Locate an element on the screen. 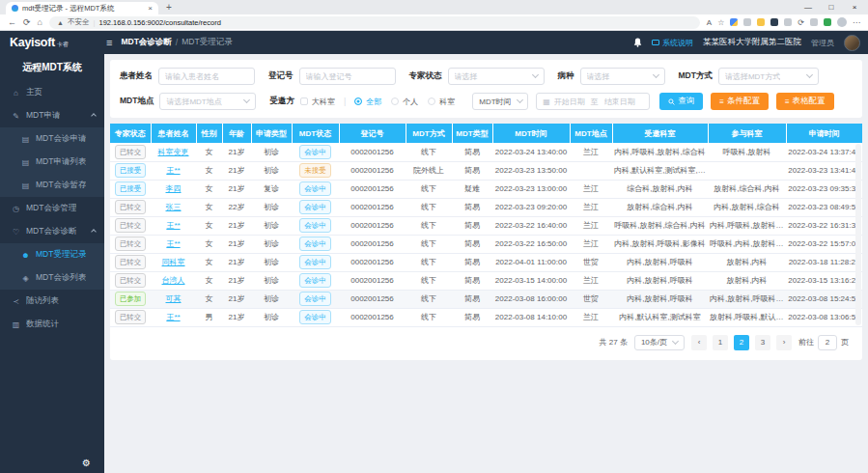  cell-patient-name: 李四 is located at coordinates (174, 189).